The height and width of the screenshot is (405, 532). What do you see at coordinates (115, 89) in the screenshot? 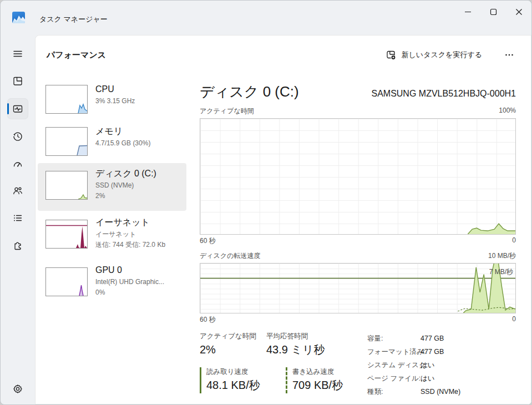
I see `perf-item-name: CPU` at bounding box center [115, 89].